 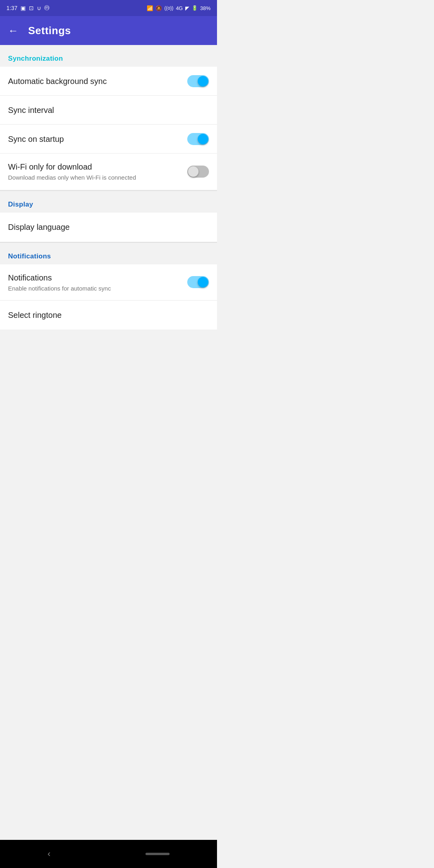 What do you see at coordinates (28, 8) in the screenshot?
I see `status-left: 1:37 ▣ ⊡ ∪ ⓜ` at bounding box center [28, 8].